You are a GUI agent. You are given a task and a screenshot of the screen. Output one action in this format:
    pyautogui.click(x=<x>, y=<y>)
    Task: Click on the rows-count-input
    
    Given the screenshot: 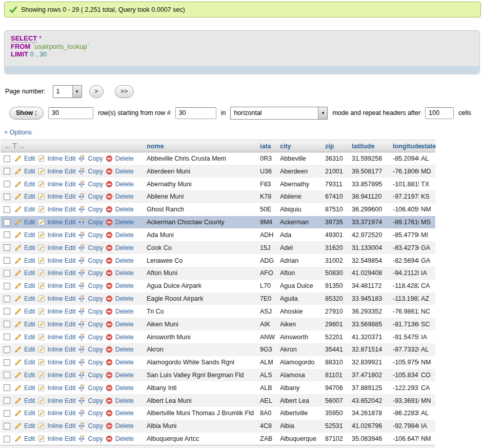 What is the action you would take?
    pyautogui.click(x=71, y=113)
    